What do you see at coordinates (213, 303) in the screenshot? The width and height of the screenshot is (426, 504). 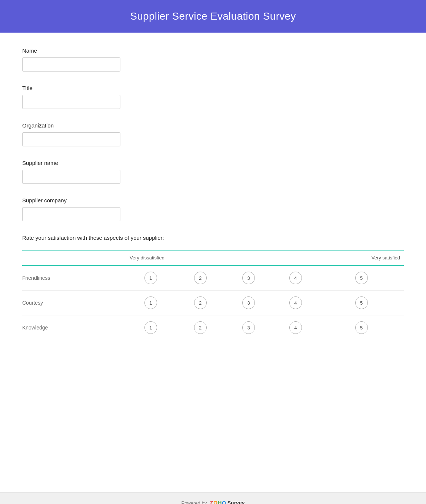 I see `rating-table-row: Courtesy12345` at bounding box center [213, 303].